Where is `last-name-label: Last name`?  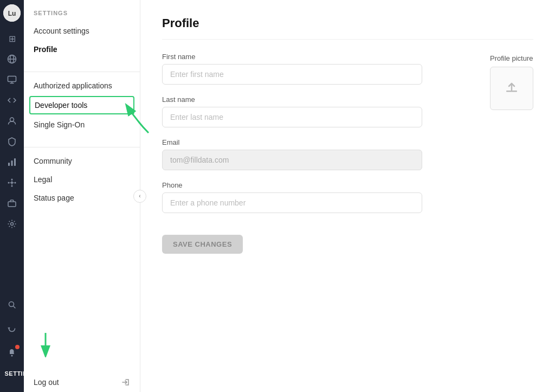
last-name-label: Last name is located at coordinates (292, 100).